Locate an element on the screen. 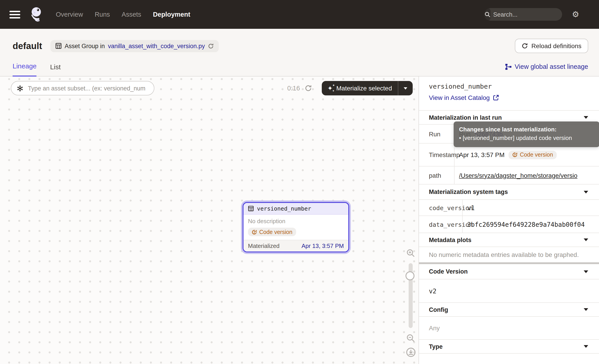  asset-node-title: versioned_number is located at coordinates (284, 208).